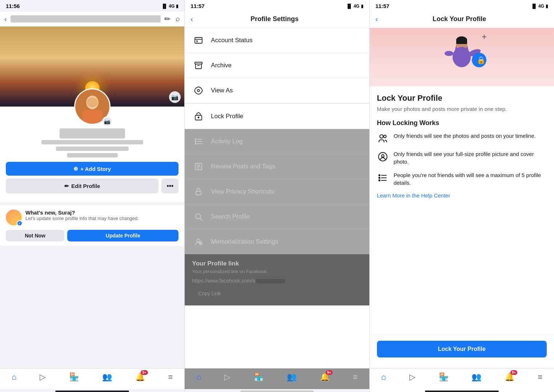 The image size is (554, 392). What do you see at coordinates (168, 6) in the screenshot?
I see `signal-icon-p1: ▐▌ 4G` at bounding box center [168, 6].